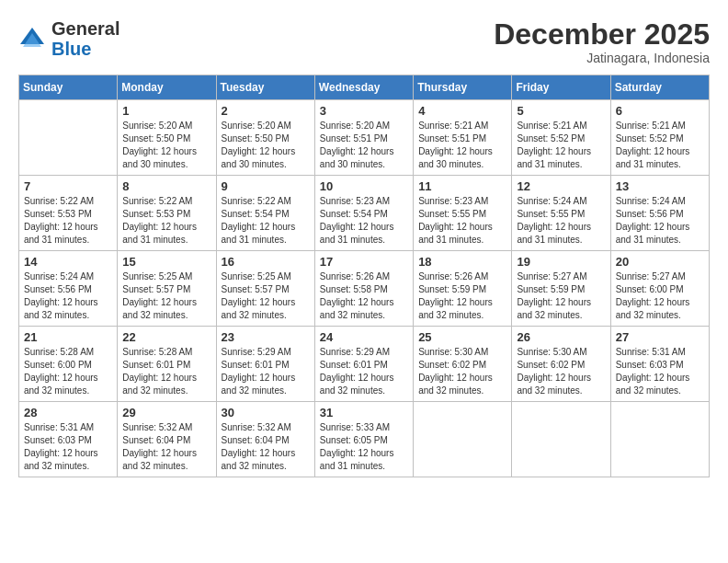 The width and height of the screenshot is (728, 563). Describe the element at coordinates (364, 289) in the screenshot. I see `calendar-cell: 17Sunrise: 5:26 AMSunset: 5:58 PMDayligh…` at that location.